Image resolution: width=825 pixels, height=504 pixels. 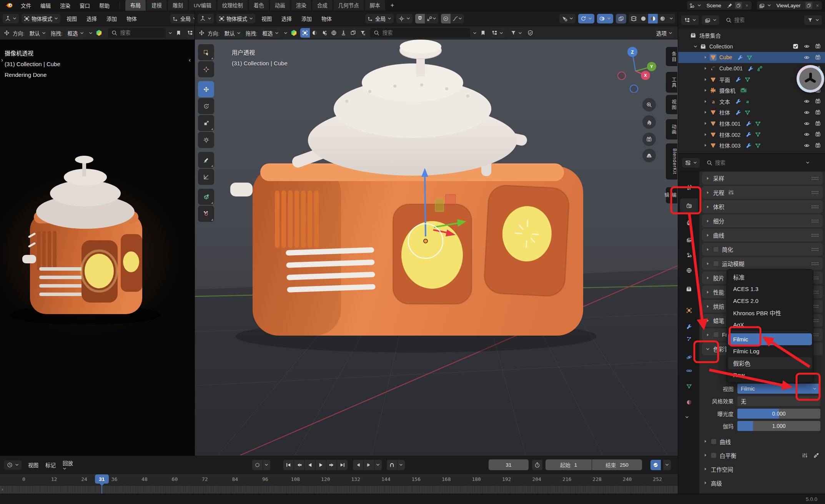 What do you see at coordinates (324, 33) in the screenshot?
I see `asset-type-scene-drop` at bounding box center [324, 33].